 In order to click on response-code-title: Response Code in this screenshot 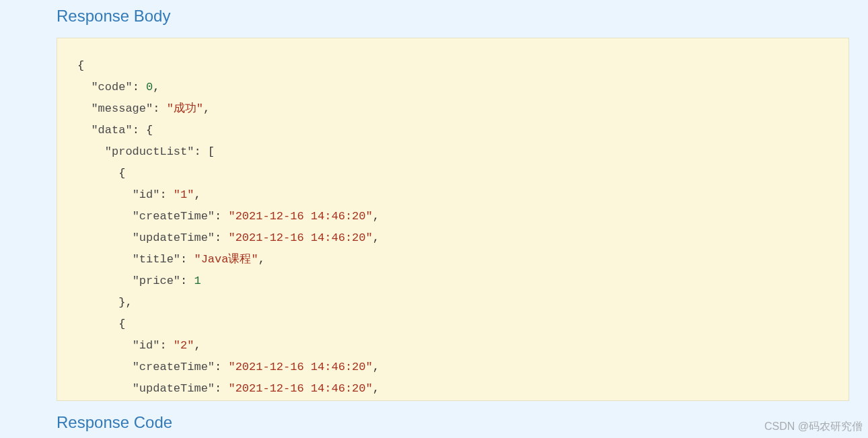, I will do `click(453, 423)`.